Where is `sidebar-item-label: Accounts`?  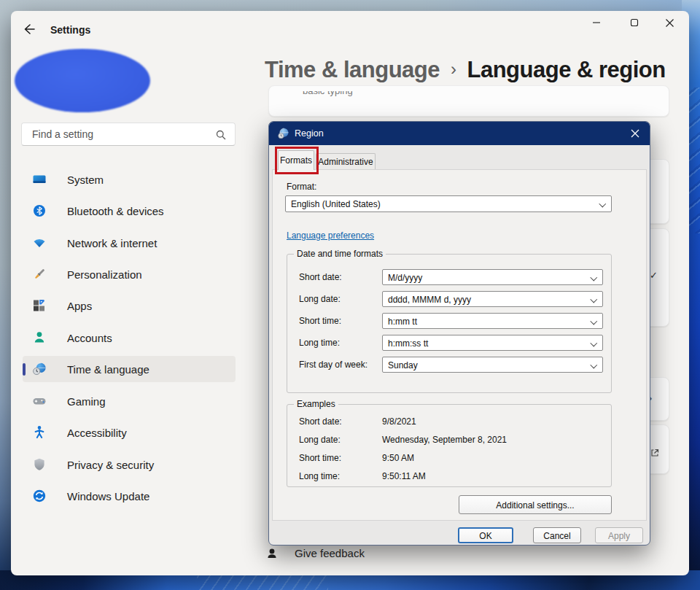 sidebar-item-label: Accounts is located at coordinates (90, 338).